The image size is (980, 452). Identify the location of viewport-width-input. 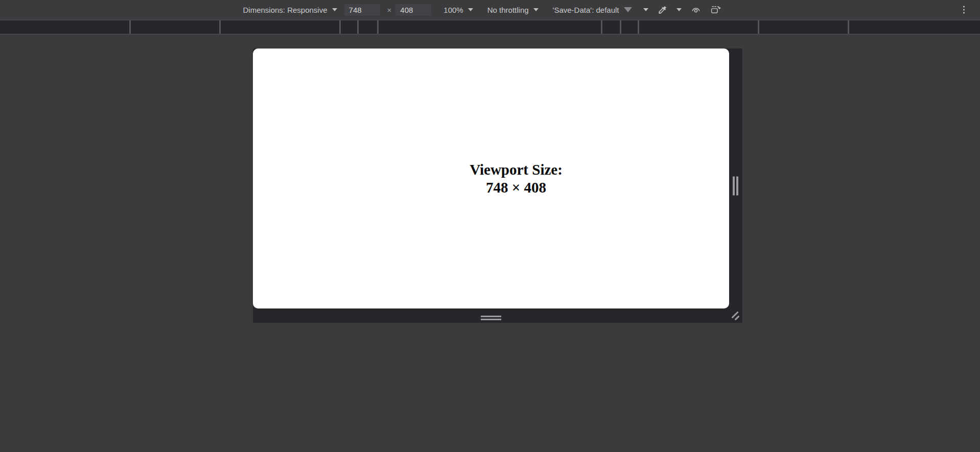
(362, 10).